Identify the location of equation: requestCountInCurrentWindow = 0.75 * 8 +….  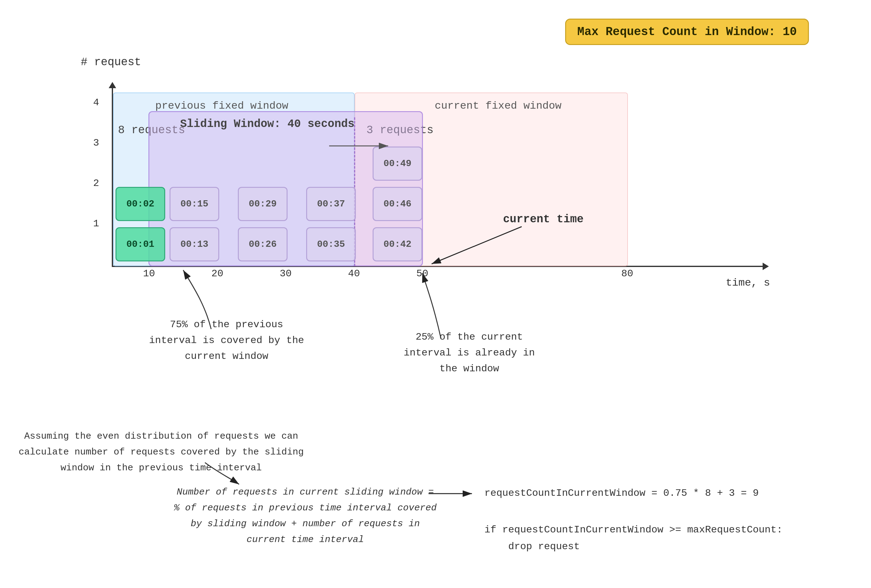
(621, 493).